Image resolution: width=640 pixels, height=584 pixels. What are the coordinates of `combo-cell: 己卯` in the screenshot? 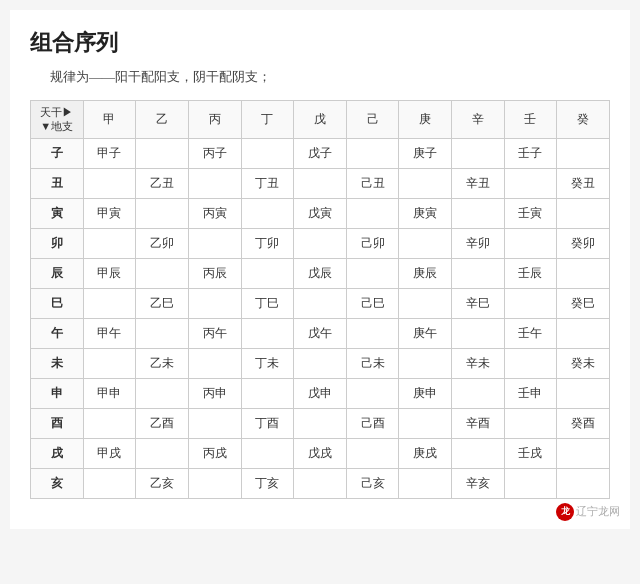 It's located at (372, 243).